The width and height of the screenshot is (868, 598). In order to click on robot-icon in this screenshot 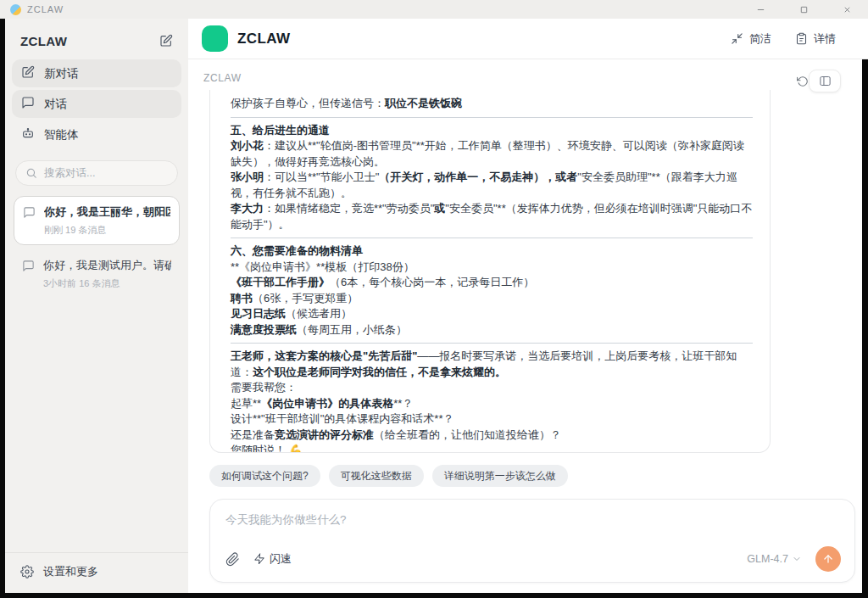, I will do `click(28, 134)`.